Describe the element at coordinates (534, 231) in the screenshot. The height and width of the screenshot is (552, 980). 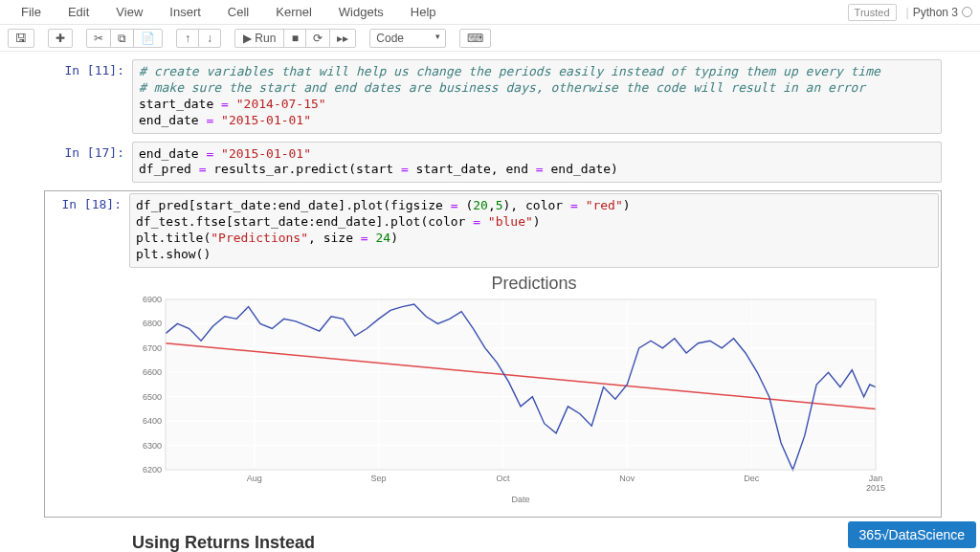
I see `code-input-18: df_pred[start_date:end_date].plot(figsiz…` at that location.